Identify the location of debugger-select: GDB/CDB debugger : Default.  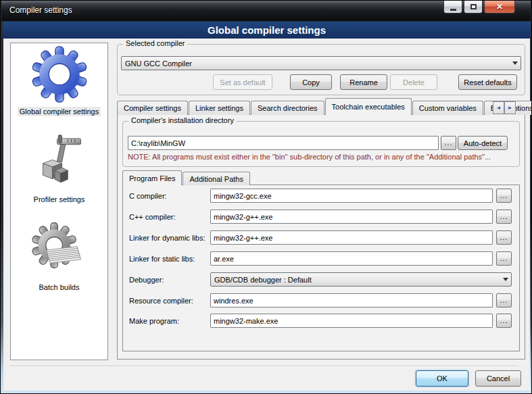
(361, 280).